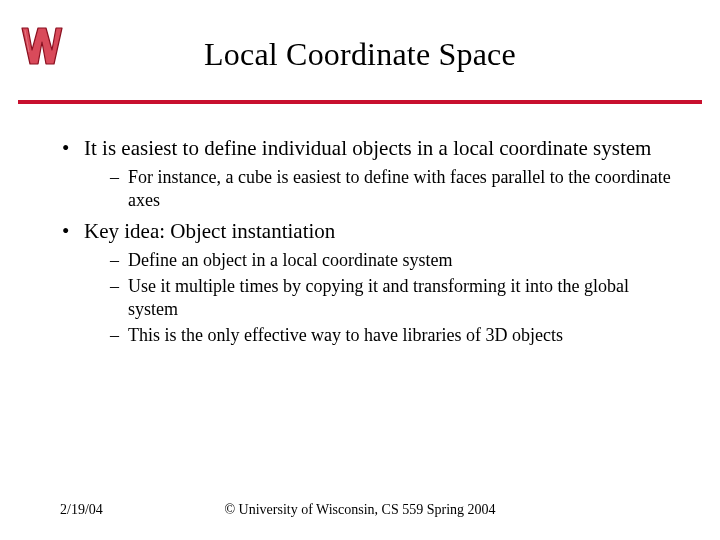 Image resolution: width=720 pixels, height=540 pixels. I want to click on title-underline, so click(360, 102).